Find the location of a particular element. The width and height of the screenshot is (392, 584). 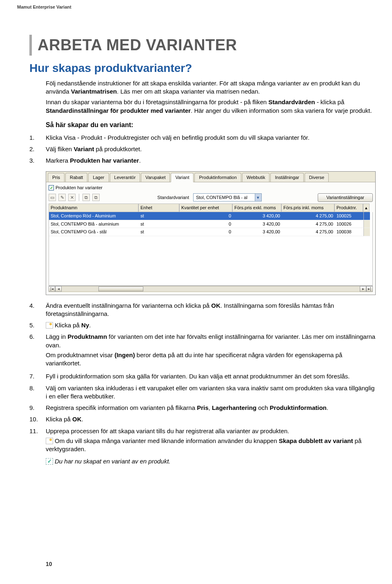

col-header: Förs.pris inkl. moms is located at coordinates (308, 208).